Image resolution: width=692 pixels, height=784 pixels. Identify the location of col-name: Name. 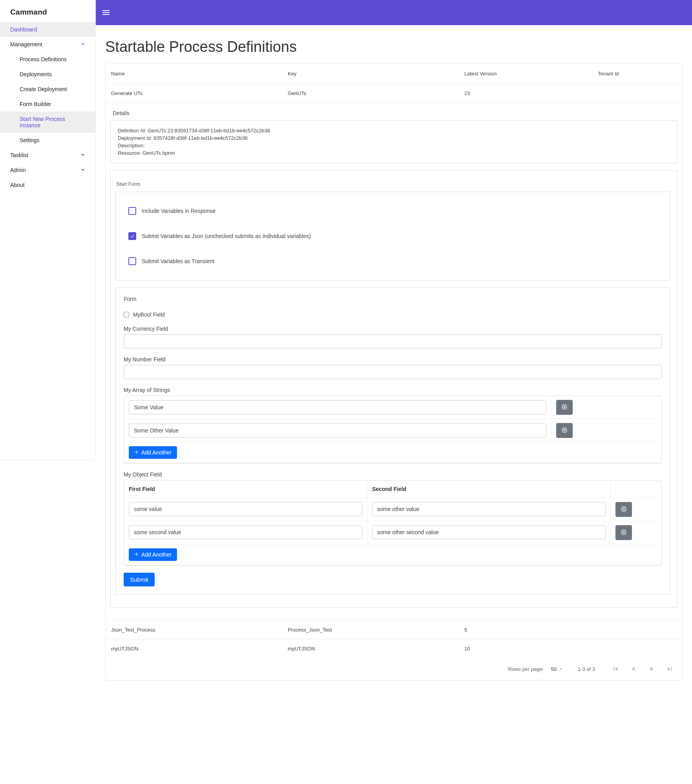
(194, 74).